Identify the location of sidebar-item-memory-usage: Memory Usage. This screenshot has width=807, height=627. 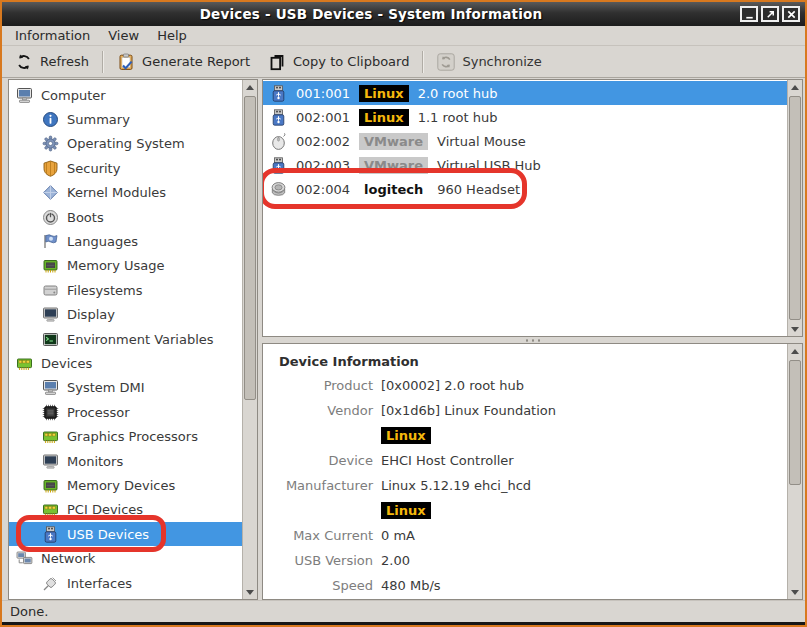
(126, 266).